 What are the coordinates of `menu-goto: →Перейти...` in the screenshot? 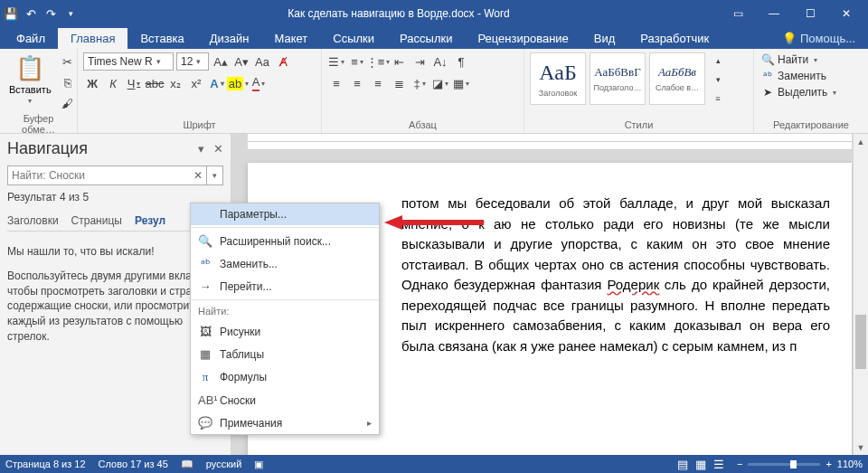 It's located at (285, 286).